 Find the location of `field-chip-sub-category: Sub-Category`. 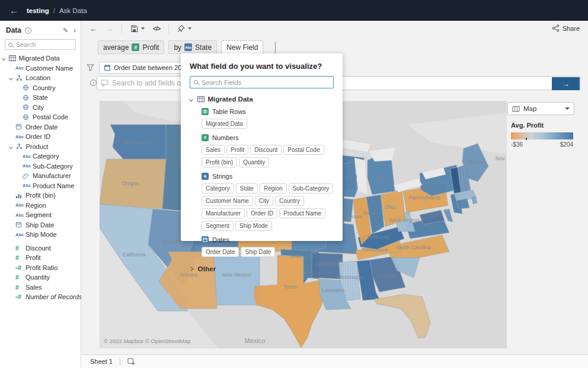

field-chip-sub-category: Sub-Category is located at coordinates (311, 189).